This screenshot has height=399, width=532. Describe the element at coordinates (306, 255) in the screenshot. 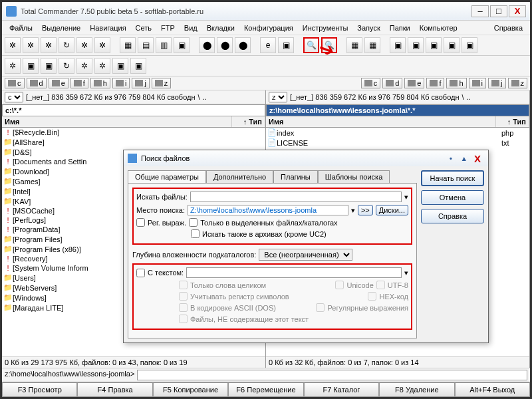

I see `depth-select: Все (неограниченная)` at that location.